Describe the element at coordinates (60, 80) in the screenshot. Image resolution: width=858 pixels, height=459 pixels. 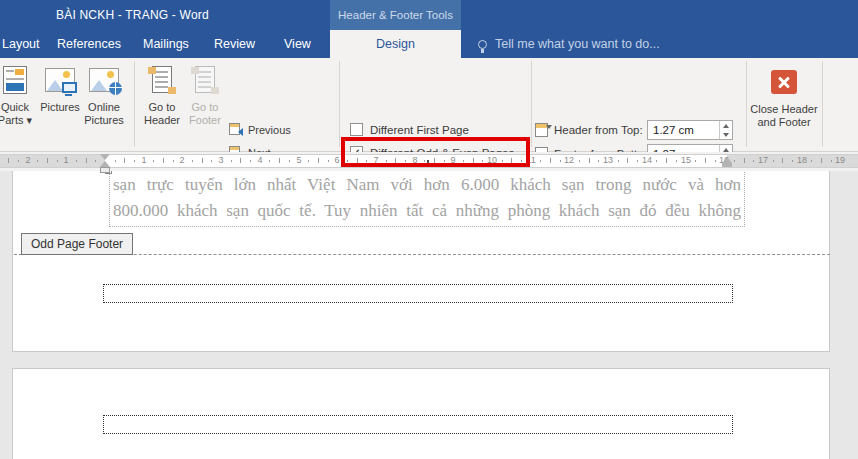
I see `pictures-icon` at that location.